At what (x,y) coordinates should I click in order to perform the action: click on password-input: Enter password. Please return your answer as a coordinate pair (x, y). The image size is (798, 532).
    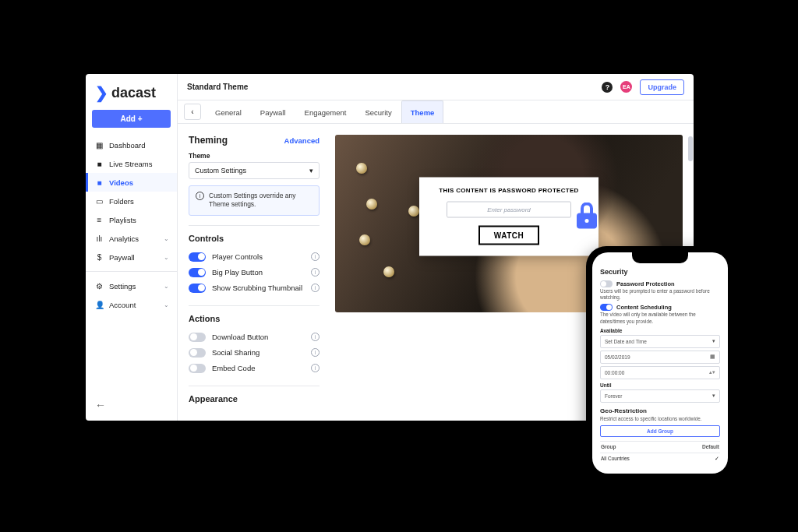
    Looking at the image, I should click on (509, 209).